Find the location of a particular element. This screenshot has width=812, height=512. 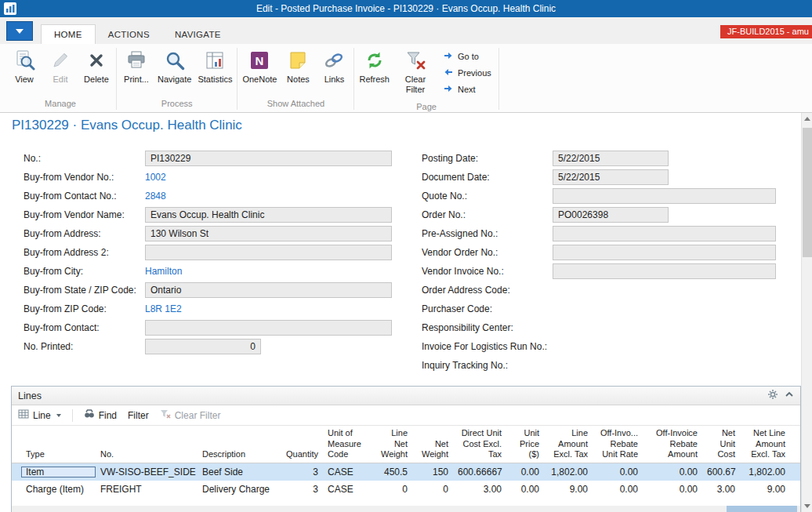

vendor-order-no-field is located at coordinates (665, 252).